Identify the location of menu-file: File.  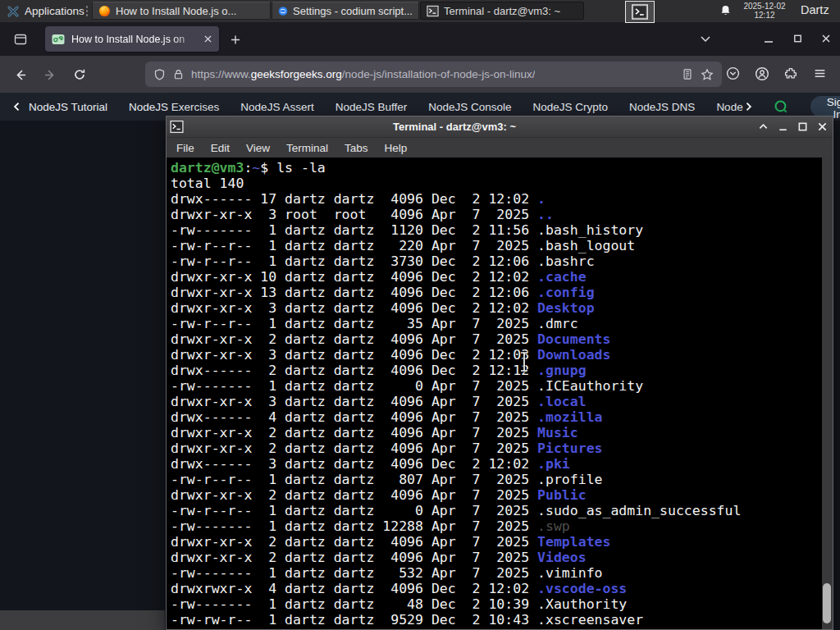
(185, 148).